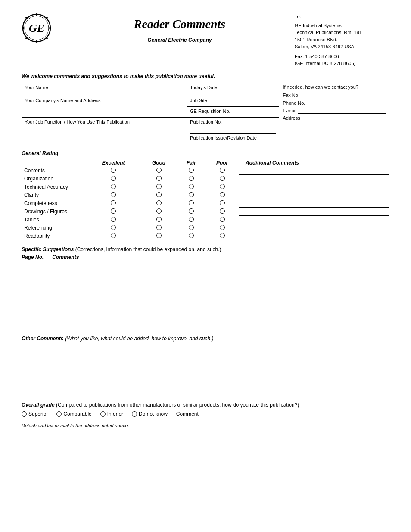 Image resolution: width=411 pixels, height=532 pixels. I want to click on rating-comment-cell, so click(314, 179).